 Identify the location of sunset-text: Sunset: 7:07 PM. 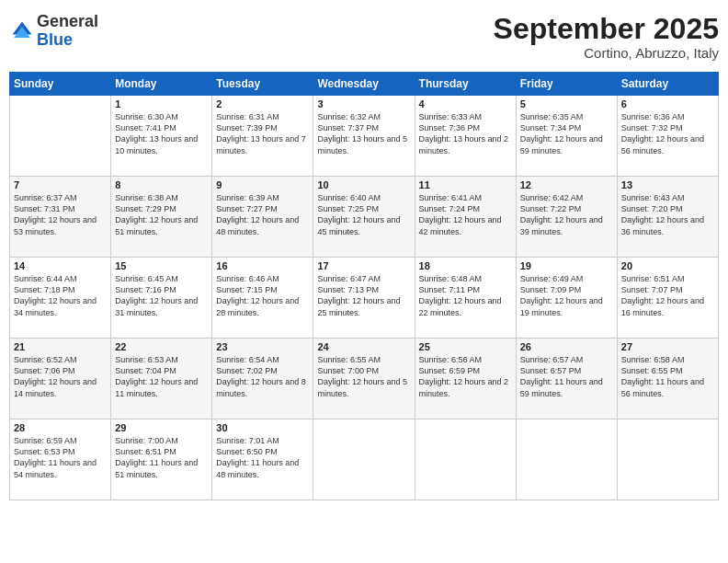
(653, 290).